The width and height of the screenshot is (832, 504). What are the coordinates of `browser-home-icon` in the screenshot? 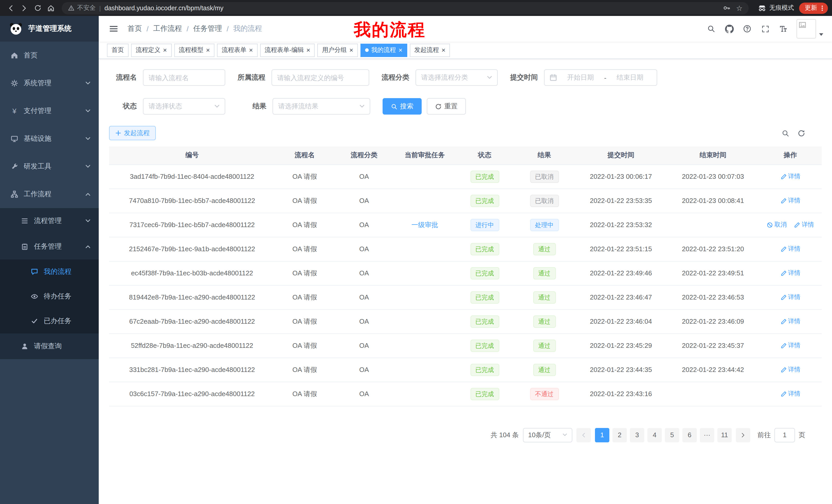 It's located at (51, 8).